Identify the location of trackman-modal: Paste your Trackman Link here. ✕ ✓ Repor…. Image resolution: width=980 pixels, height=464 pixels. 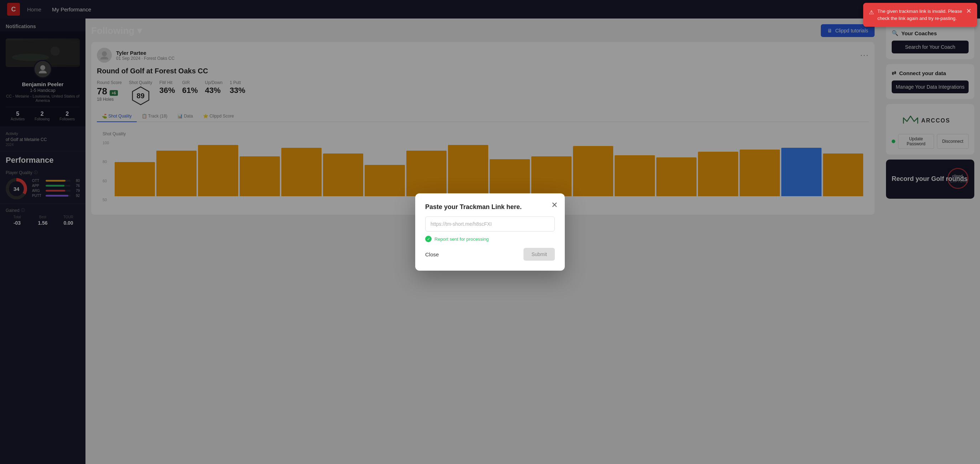
(490, 232).